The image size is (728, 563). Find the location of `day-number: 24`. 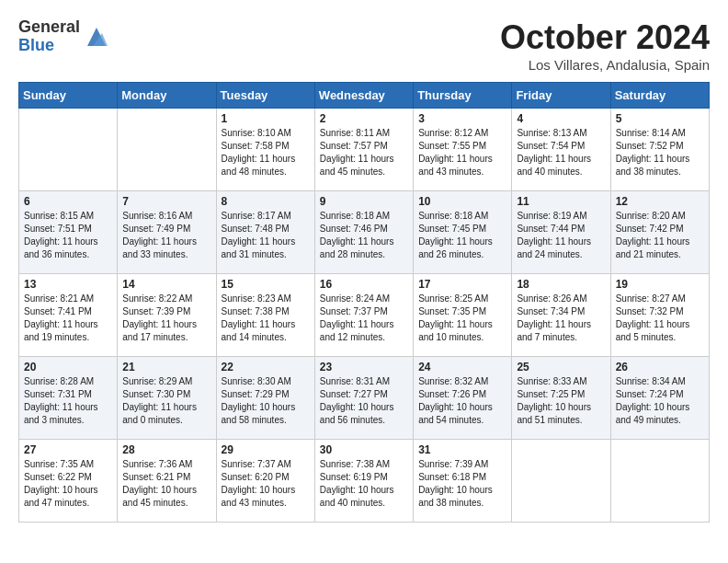

day-number: 24 is located at coordinates (462, 367).